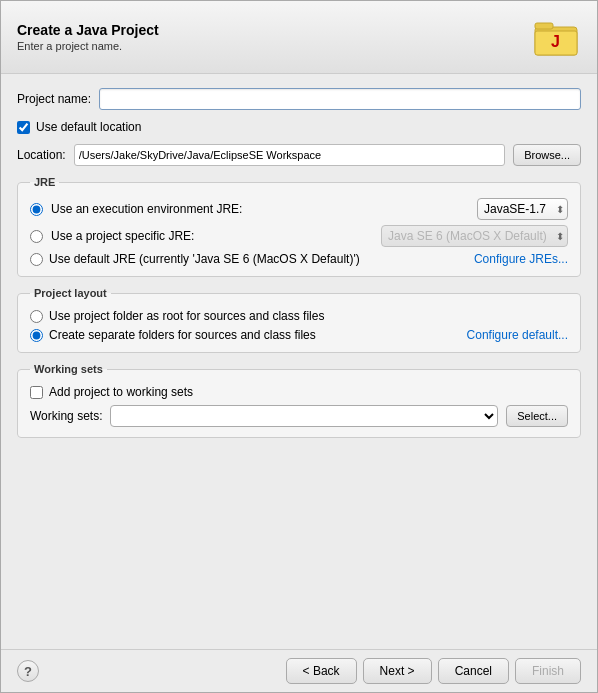 This screenshot has width=598, height=693. What do you see at coordinates (556, 42) in the screenshot?
I see `svg-text: J` at bounding box center [556, 42].